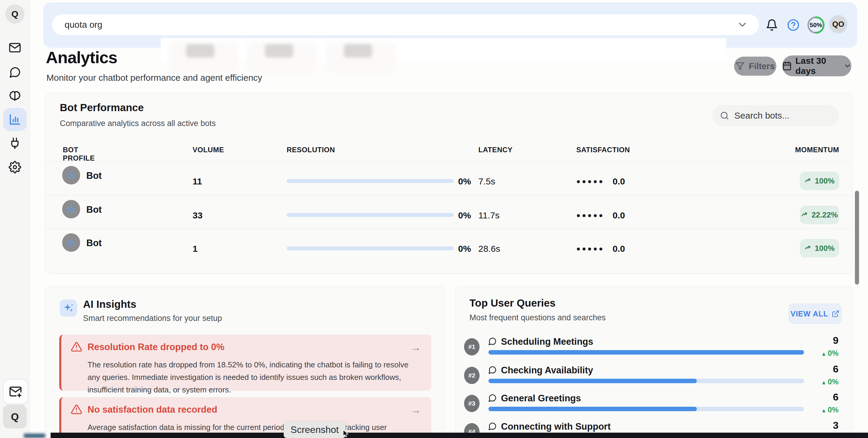 The height and width of the screenshot is (438, 868). Describe the element at coordinates (15, 96) in the screenshot. I see `sidebar-item-brain` at that location.